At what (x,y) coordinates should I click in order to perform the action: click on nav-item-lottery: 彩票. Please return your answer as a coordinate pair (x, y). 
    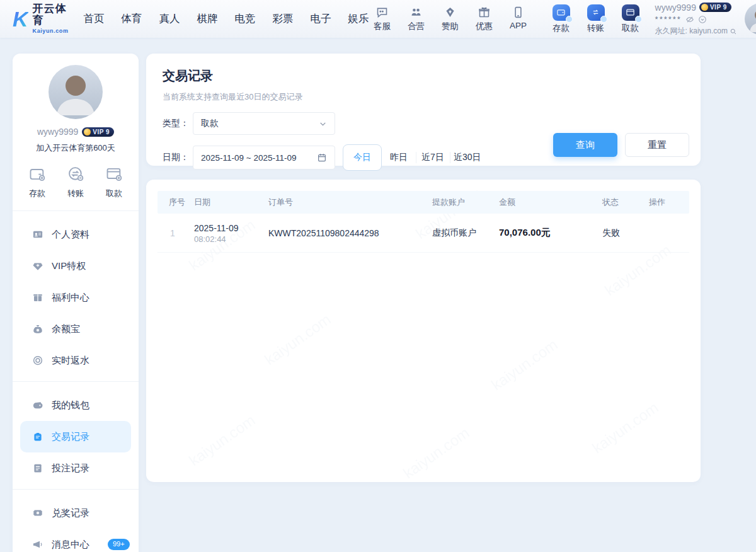
    Looking at the image, I should click on (284, 19).